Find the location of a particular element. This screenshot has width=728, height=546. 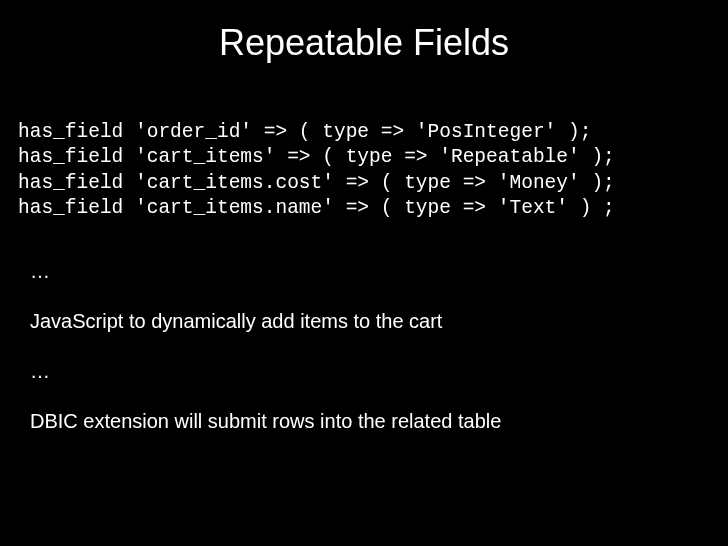

code-line: has_field 'cart_items' => ( type => 'Rep… is located at coordinates (316, 157).